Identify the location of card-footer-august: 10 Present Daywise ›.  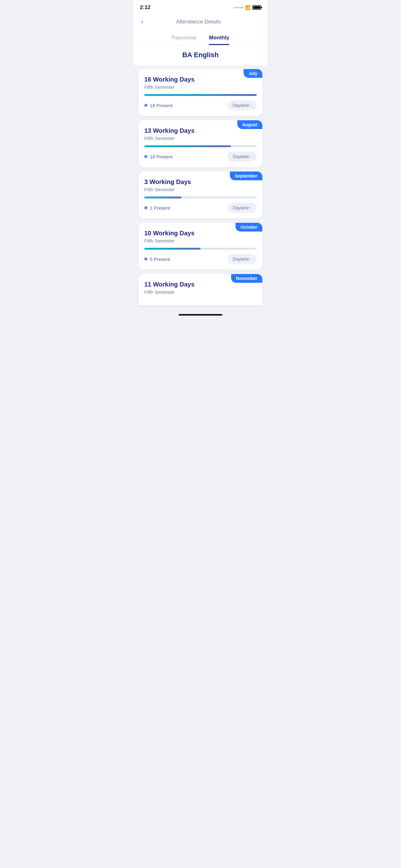
(201, 156).